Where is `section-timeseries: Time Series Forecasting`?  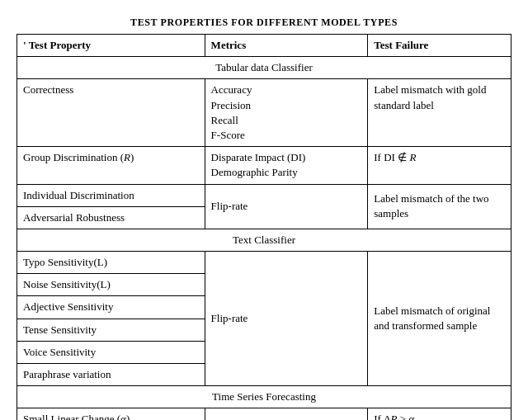
section-timeseries: Time Series Forecasting is located at coordinates (264, 398).